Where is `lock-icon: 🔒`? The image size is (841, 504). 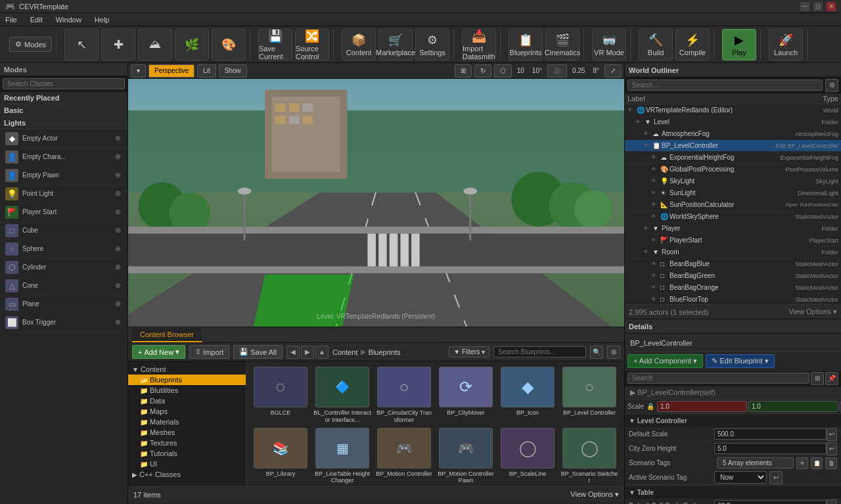 lock-icon: 🔒 is located at coordinates (650, 406).